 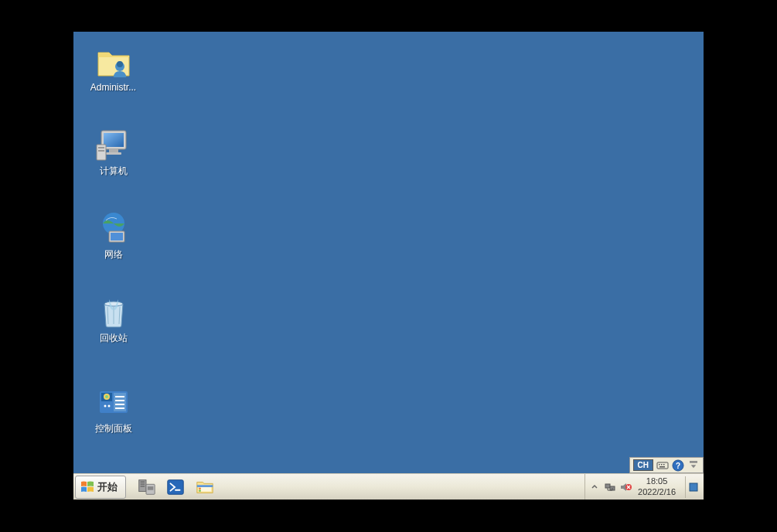 I want to click on options-icon, so click(x=694, y=466).